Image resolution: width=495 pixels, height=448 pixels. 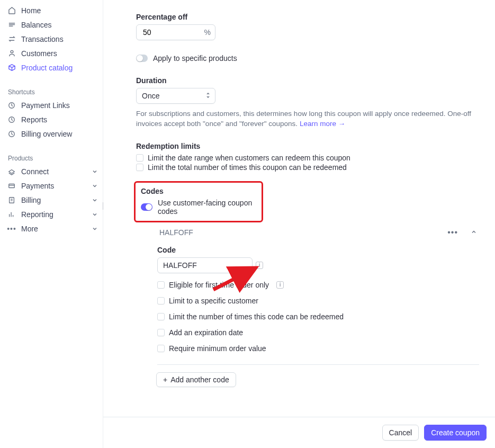 I want to click on nav-billing: Billing, so click(x=51, y=200).